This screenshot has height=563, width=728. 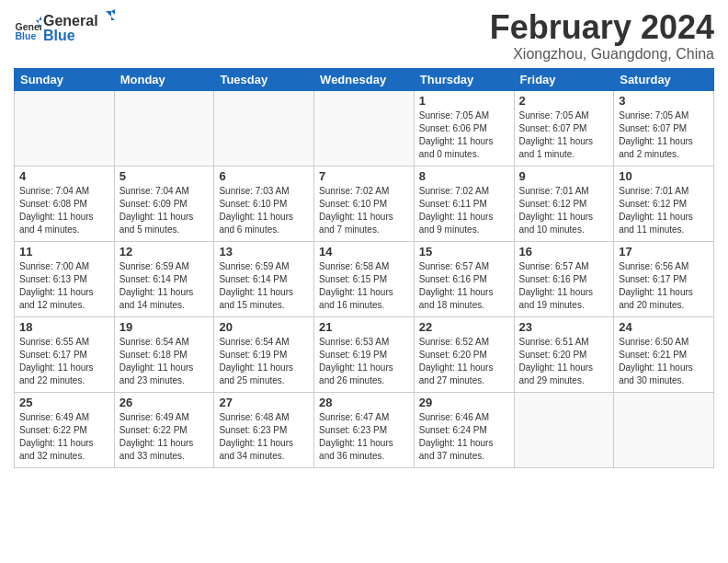 What do you see at coordinates (264, 177) in the screenshot?
I see `day-number: 6` at bounding box center [264, 177].